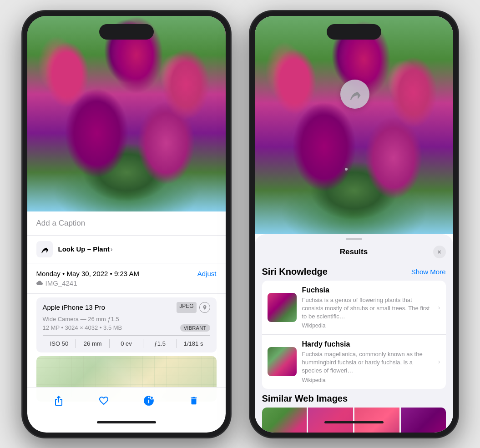 This screenshot has height=448, width=480. Describe the element at coordinates (194, 401) in the screenshot. I see `trash-icon` at that location.